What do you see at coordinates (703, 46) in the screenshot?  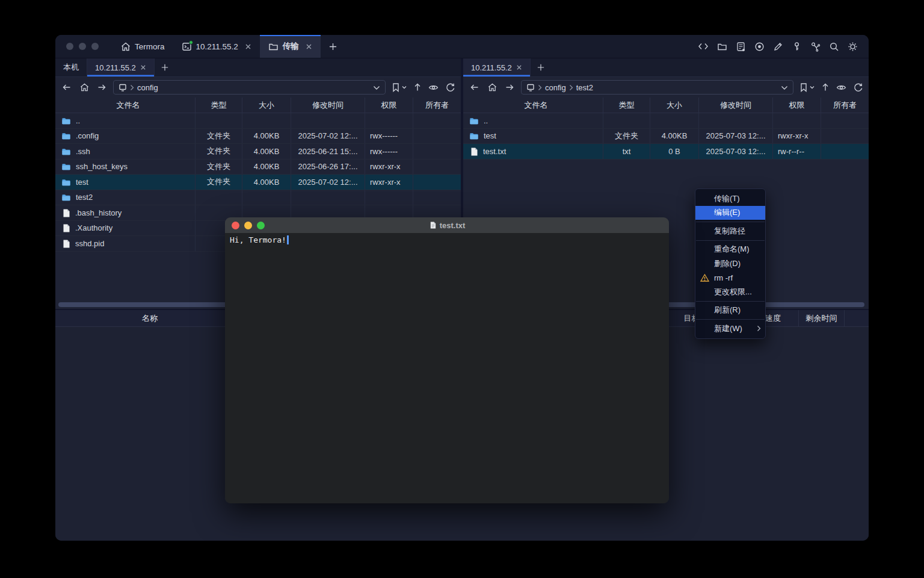 I see `code-icon` at bounding box center [703, 46].